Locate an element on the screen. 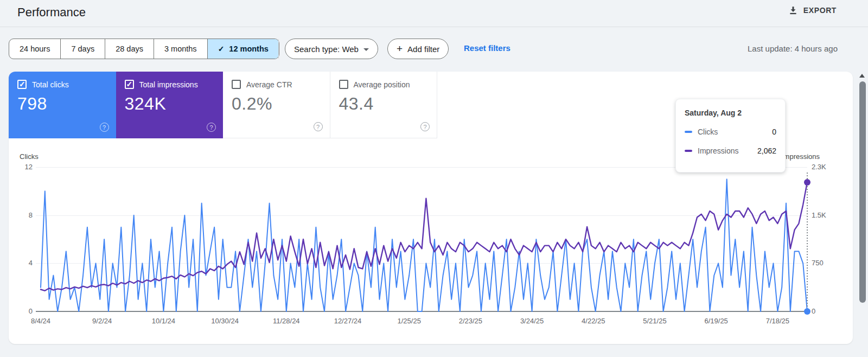 This screenshot has width=868, height=357. range-tab-label: 7 days is located at coordinates (82, 49).